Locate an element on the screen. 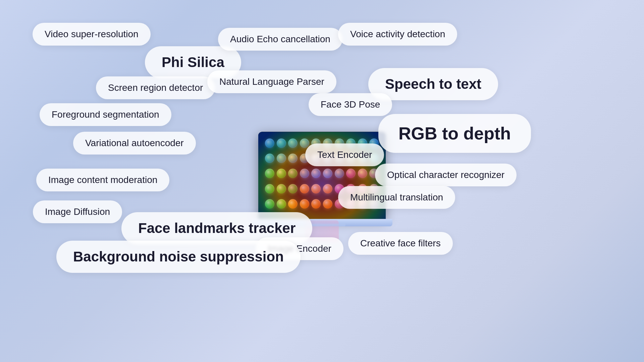 The width and height of the screenshot is (644, 362). variational-autoencoder: Variational autoencoder is located at coordinates (135, 143).